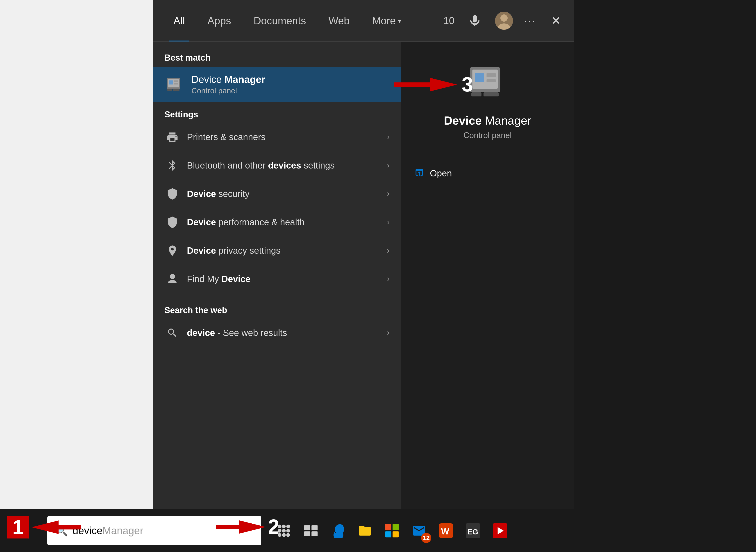 The image size is (756, 552). Describe the element at coordinates (392, 531) in the screenshot. I see `taskbar-icons: 12 W EG` at that location.